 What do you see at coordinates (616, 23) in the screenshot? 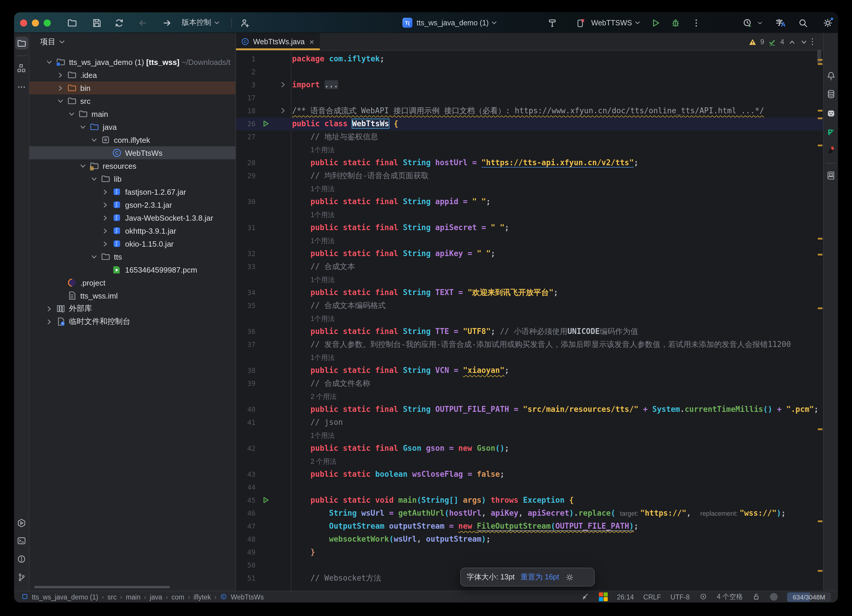
I see `run-config-selector: WebTTSWS` at bounding box center [616, 23].